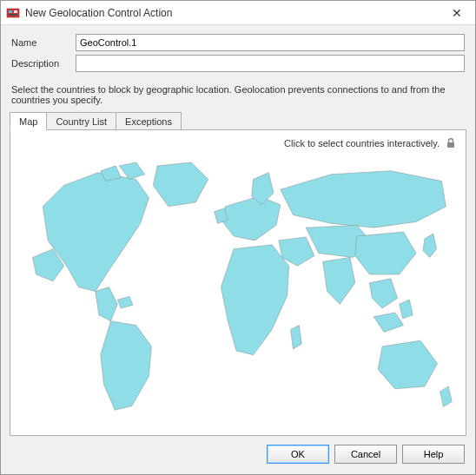 The width and height of the screenshot is (476, 475). I want to click on tab-country-list: Country List, so click(82, 121).